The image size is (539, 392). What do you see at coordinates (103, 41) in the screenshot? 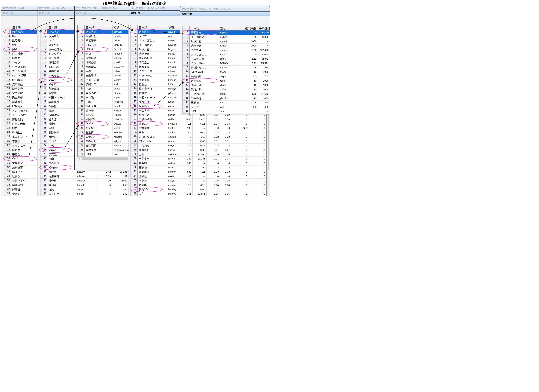
I see `table-row: 3武装警察bskist` at bounding box center [103, 41].